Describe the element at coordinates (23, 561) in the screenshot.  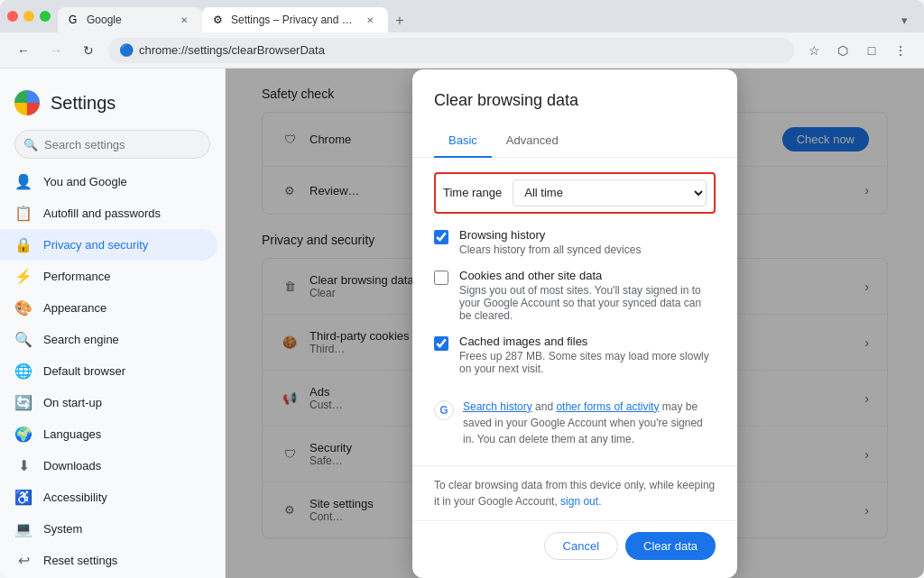
I see `reset-settings-icon: ↩` at that location.